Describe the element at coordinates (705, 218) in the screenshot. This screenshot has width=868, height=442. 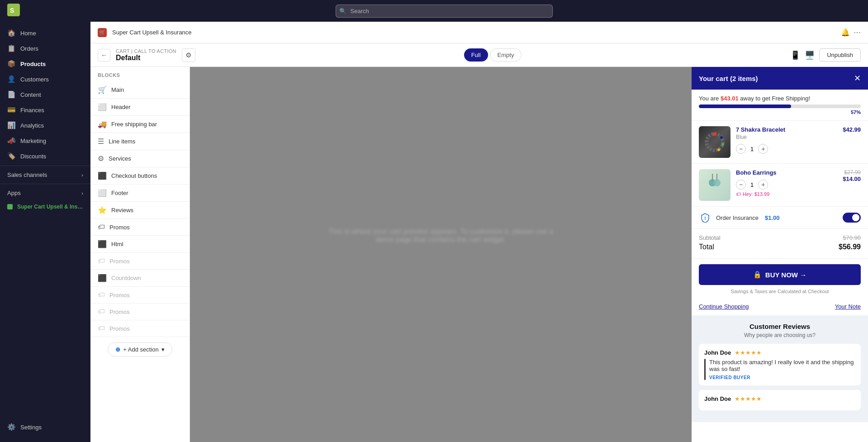
I see `insurance-icon` at that location.